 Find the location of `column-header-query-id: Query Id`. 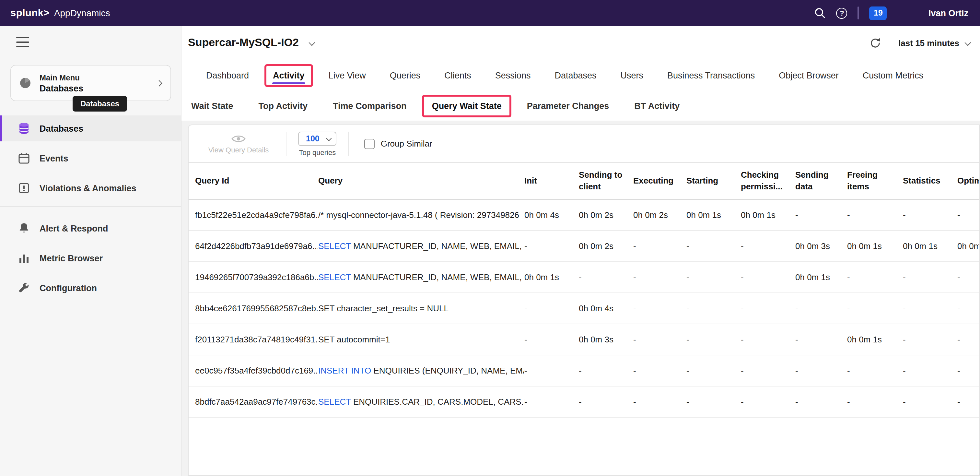

column-header-query-id: Query Id is located at coordinates (253, 181).